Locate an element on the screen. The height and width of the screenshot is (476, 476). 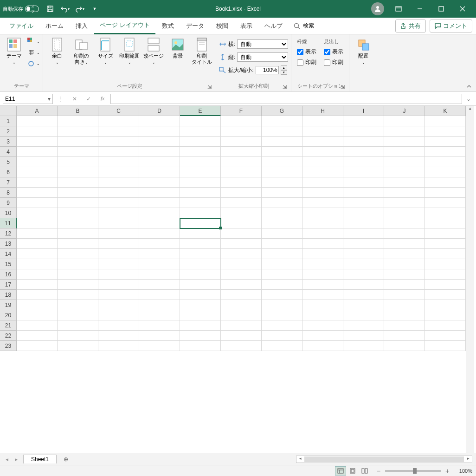
row-header: 2 is located at coordinates (8, 131).